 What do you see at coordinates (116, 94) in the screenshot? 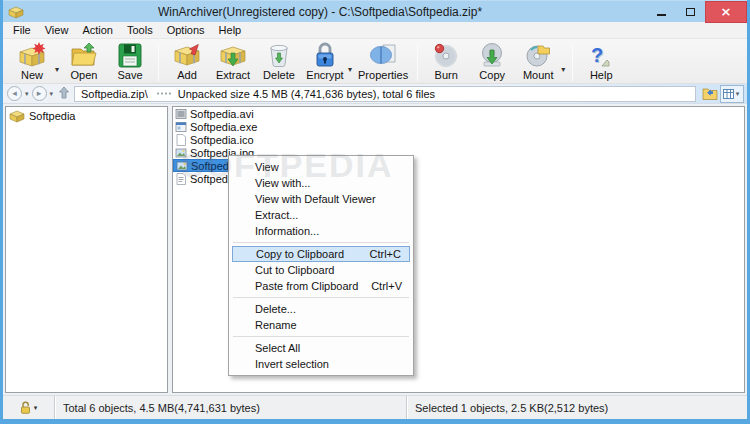
I see `archive-path: Softpedia.zip\` at bounding box center [116, 94].